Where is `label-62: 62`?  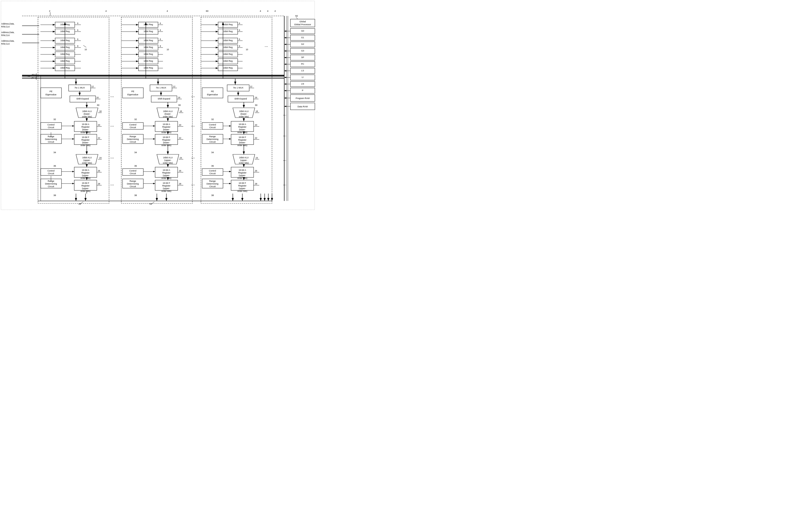 label-62: 62 is located at coordinates (33, 78).